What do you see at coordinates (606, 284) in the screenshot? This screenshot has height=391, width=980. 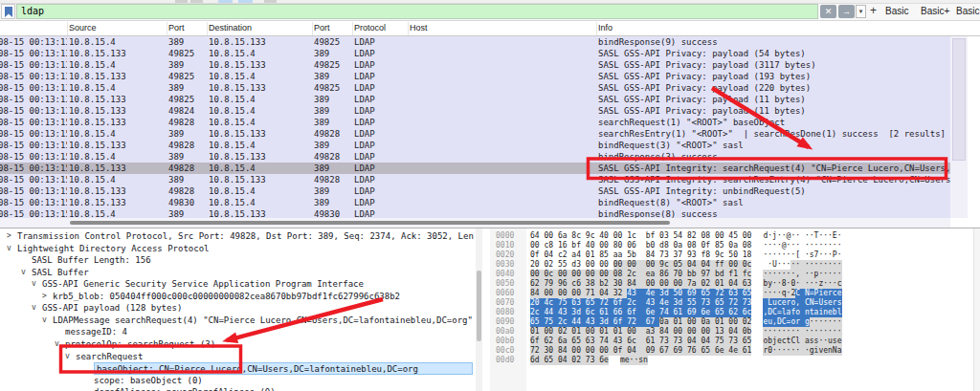 I see `hex-byte: b2` at bounding box center [606, 284].